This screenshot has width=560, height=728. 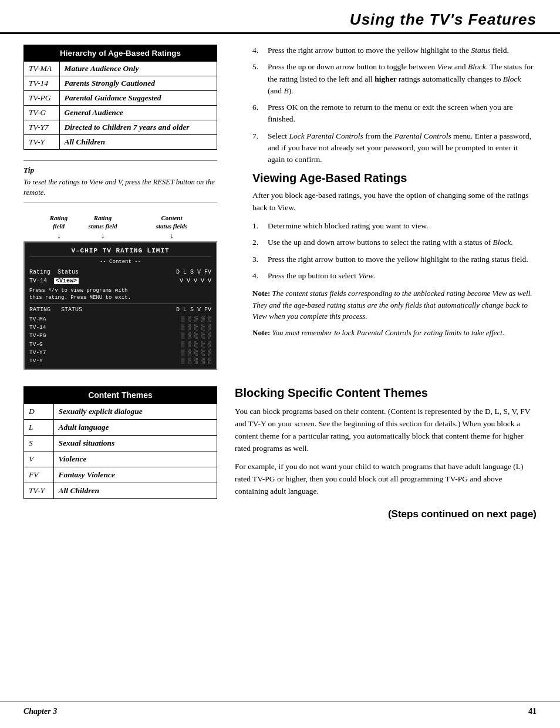 I want to click on rating-description: Parents Strongly Cautioned, so click(x=138, y=83).